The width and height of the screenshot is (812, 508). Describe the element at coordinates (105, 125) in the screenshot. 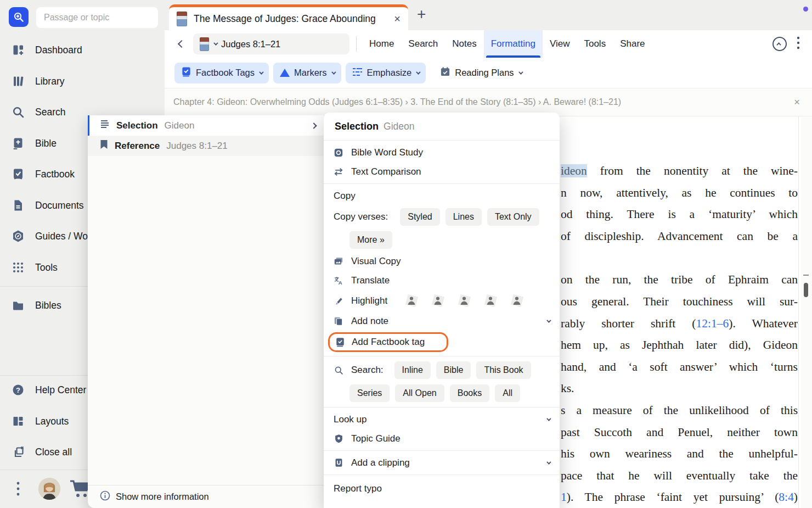

I see `selection-lines-icon` at that location.